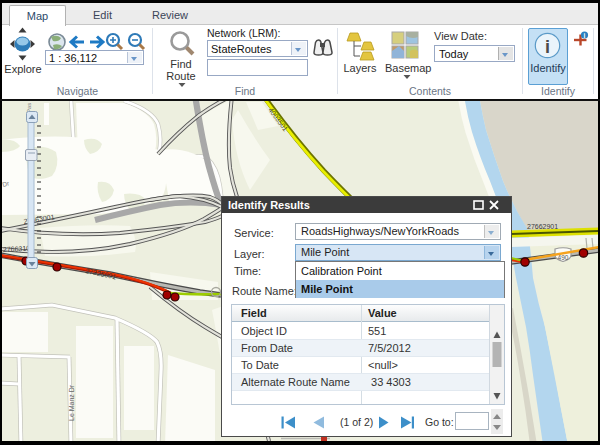 The height and width of the screenshot is (445, 600). What do you see at coordinates (564, 258) in the screenshot?
I see `svg-text: 490` at bounding box center [564, 258].